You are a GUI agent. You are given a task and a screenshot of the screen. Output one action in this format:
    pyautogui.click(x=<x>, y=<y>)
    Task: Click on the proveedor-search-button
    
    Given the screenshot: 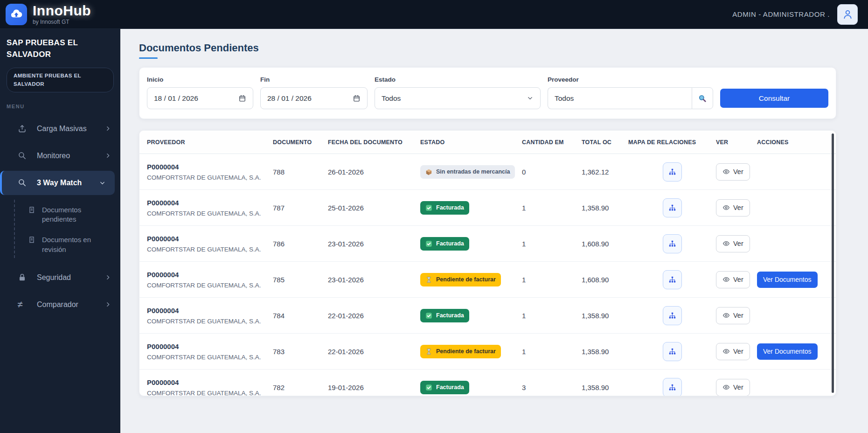 What is the action you would take?
    pyautogui.click(x=702, y=98)
    